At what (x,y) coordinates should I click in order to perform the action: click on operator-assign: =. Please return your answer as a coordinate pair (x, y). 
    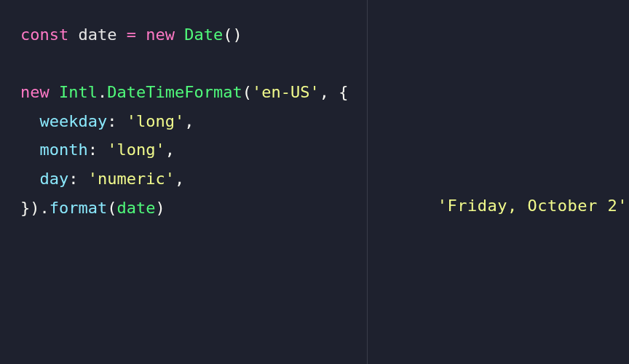
    Looking at the image, I should click on (137, 35).